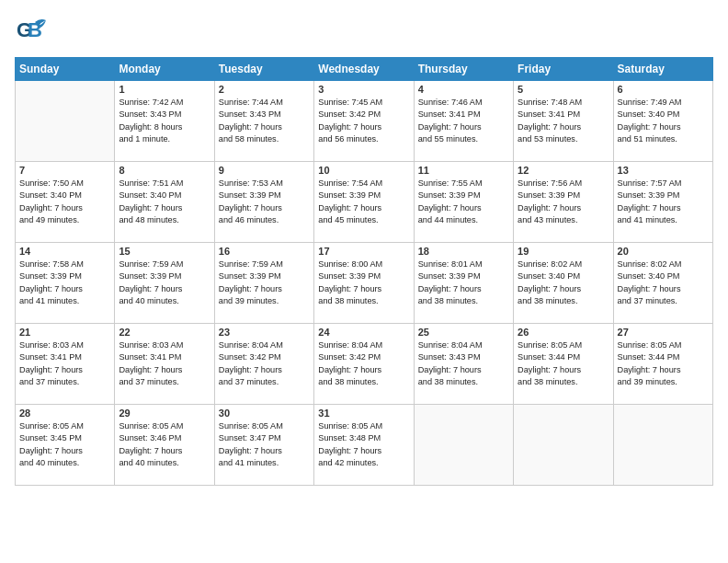 The image size is (728, 563). Describe the element at coordinates (264, 283) in the screenshot. I see `calendar-day-cell: 16Sunrise: 7:59 AM Sunset: 3:39 PM Dayli…` at that location.